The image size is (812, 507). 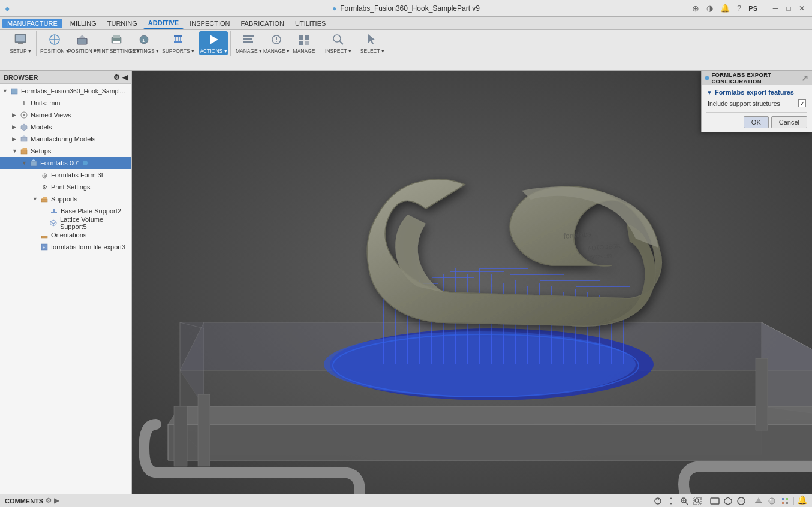 I want to click on menu-turning: TURNING, so click(x=122, y=23).